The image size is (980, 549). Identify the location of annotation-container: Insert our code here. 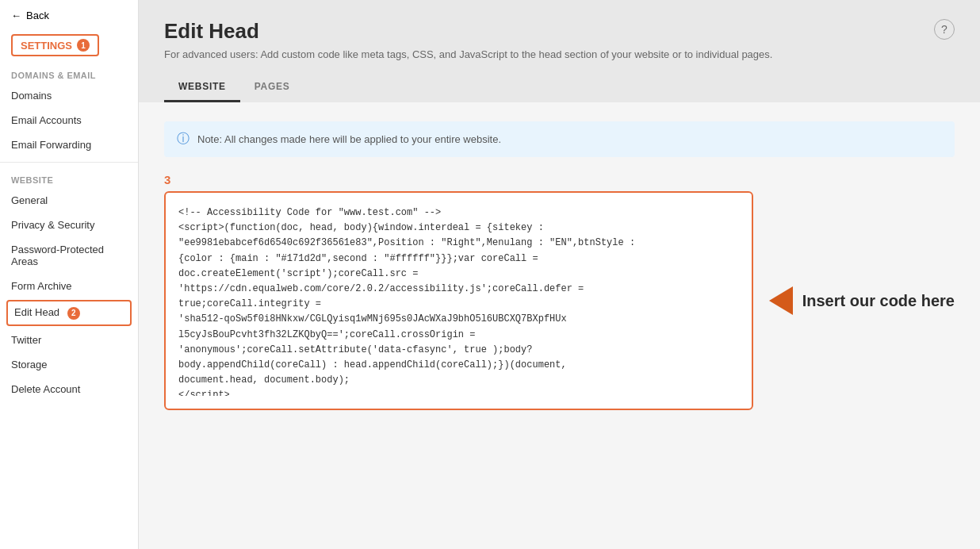
(862, 301).